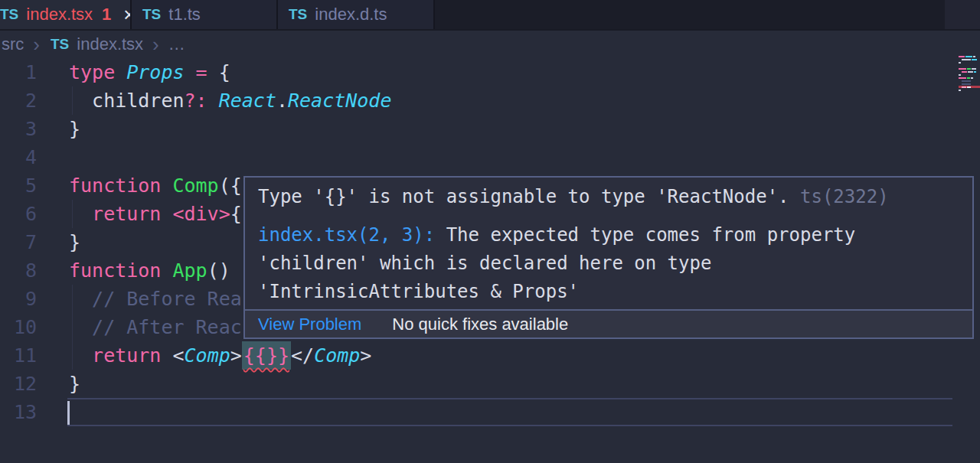 Image resolution: width=980 pixels, height=463 pixels. Describe the element at coordinates (18, 158) in the screenshot. I see `line-number: 4` at that location.